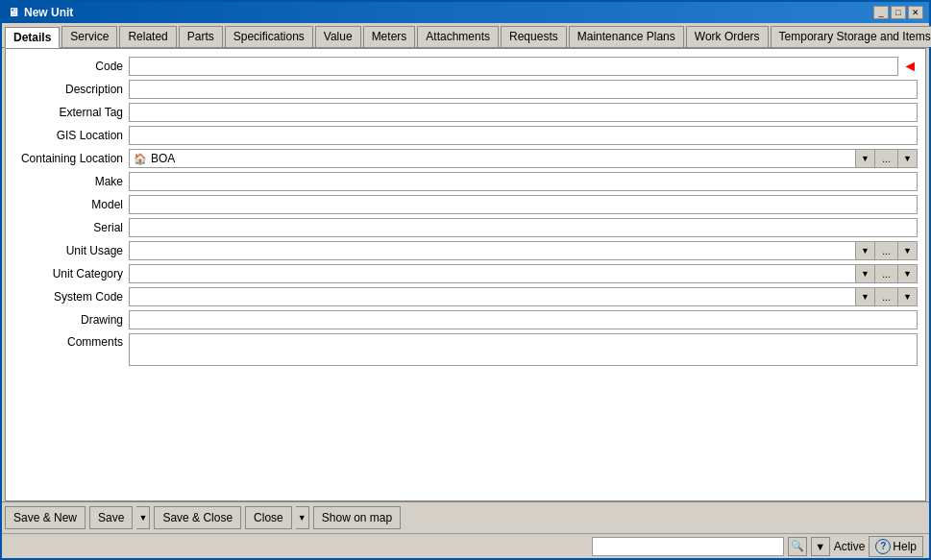  Describe the element at coordinates (492, 158) in the screenshot. I see `containing-location-input-wrapper: 🏠` at that location.